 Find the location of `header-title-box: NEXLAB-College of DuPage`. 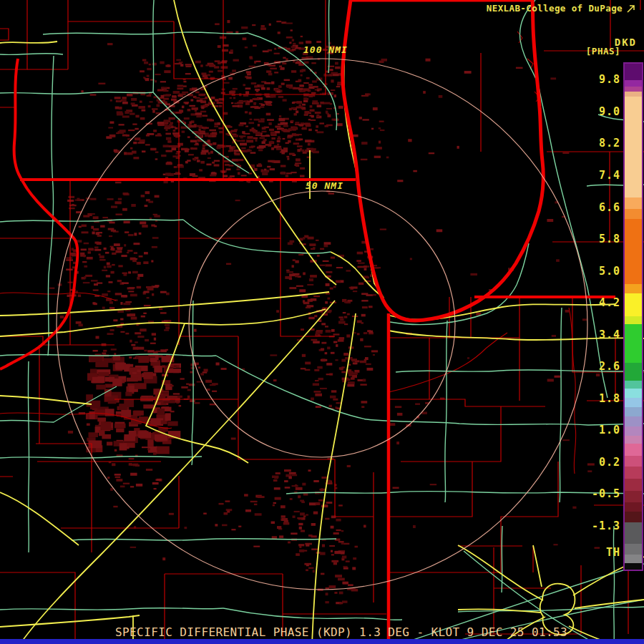

header-title-box: NEXLAB-College of DuPage is located at coordinates (561, 9).